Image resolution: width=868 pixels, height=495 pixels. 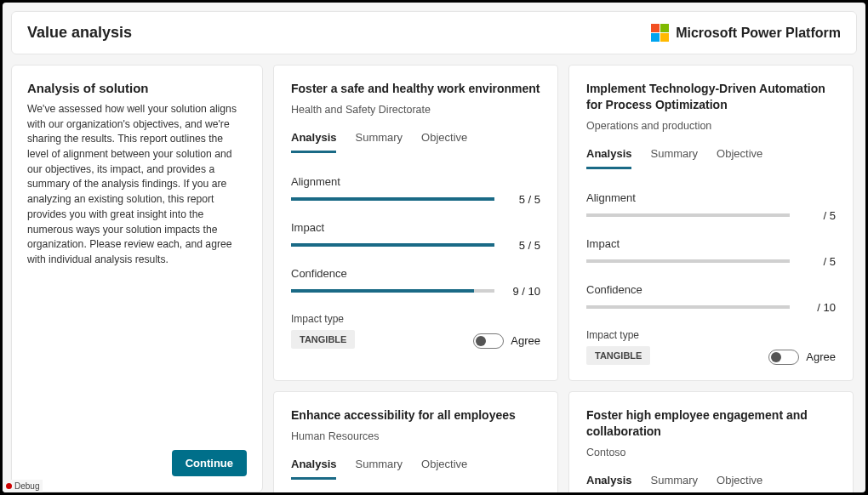 I want to click on left-panel-body: We've assessed how well your solution al…, so click(x=137, y=185).